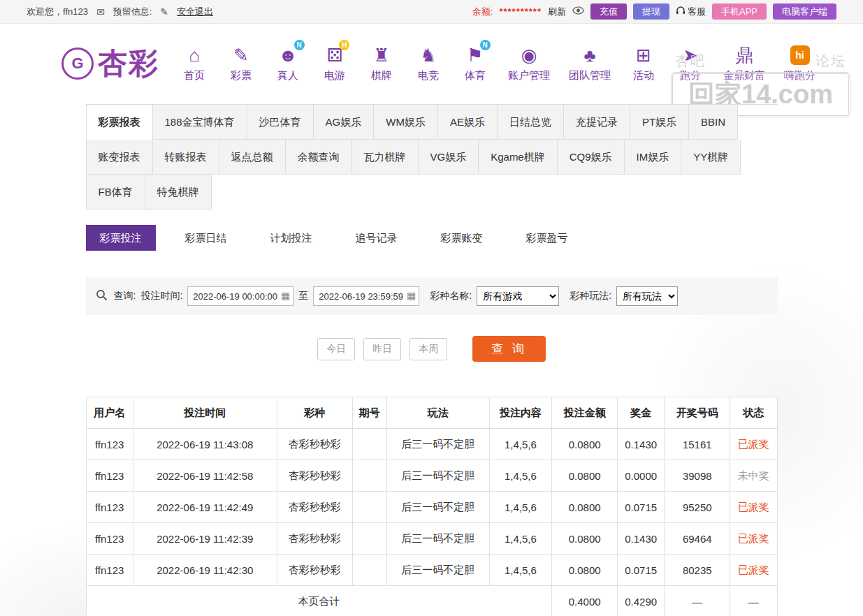  What do you see at coordinates (713, 122) in the screenshot?
I see `tab-bbin: BBIN` at bounding box center [713, 122].